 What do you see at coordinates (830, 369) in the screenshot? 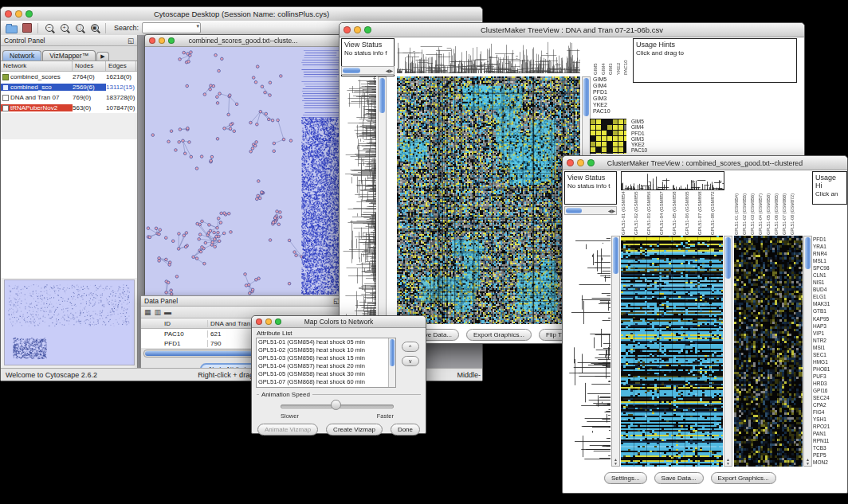
I see `gene-label: PHO81` at bounding box center [830, 369].